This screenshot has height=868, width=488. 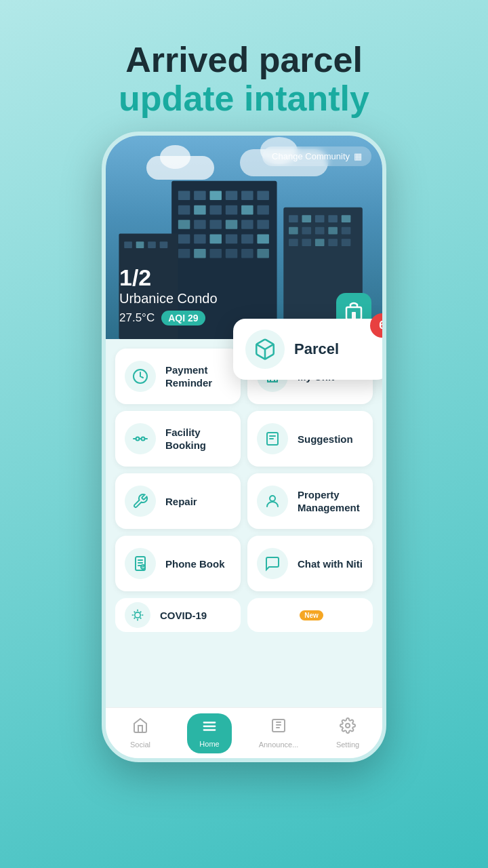 What do you see at coordinates (140, 745) in the screenshot?
I see `social-label: Social` at bounding box center [140, 745].